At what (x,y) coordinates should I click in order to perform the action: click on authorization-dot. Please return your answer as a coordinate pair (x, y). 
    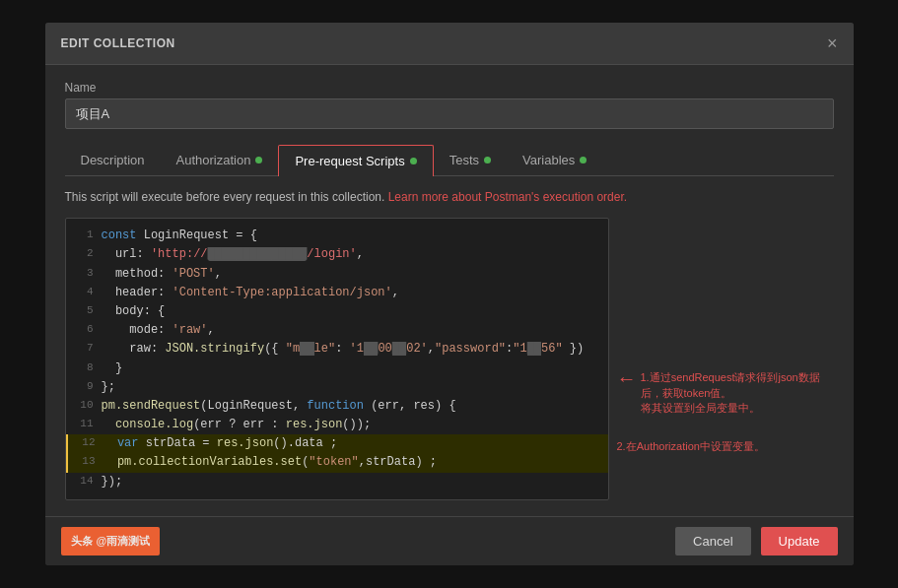
    Looking at the image, I should click on (258, 160).